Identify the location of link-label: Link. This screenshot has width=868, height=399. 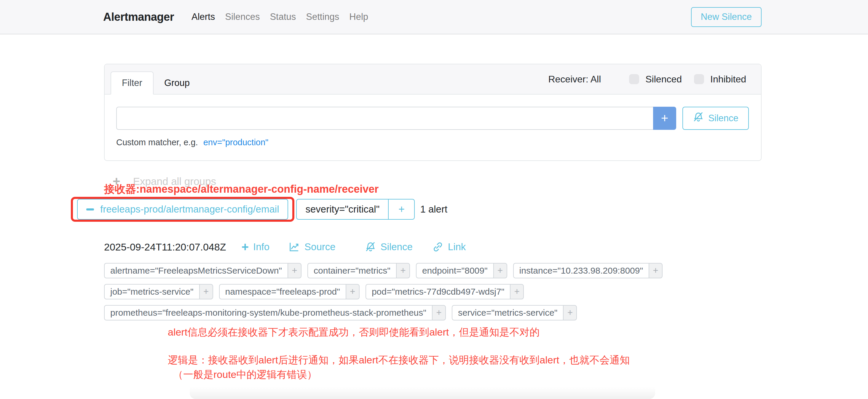
(457, 247).